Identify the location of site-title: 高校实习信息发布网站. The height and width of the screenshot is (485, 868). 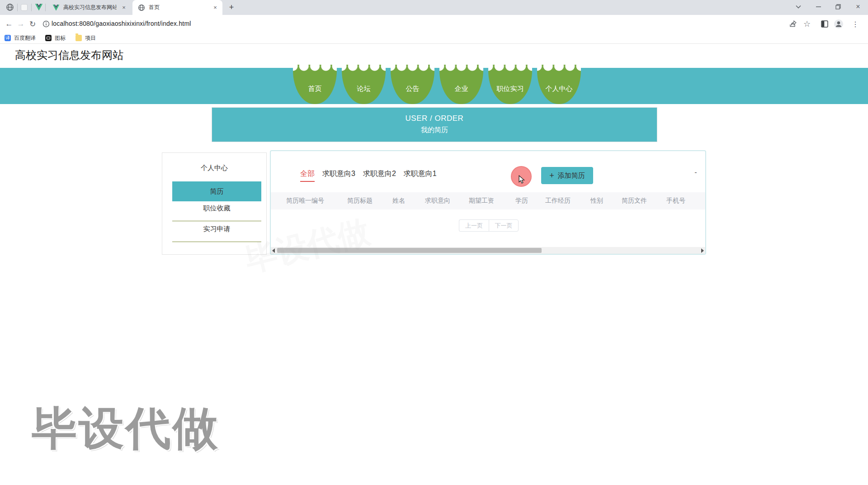
(69, 55).